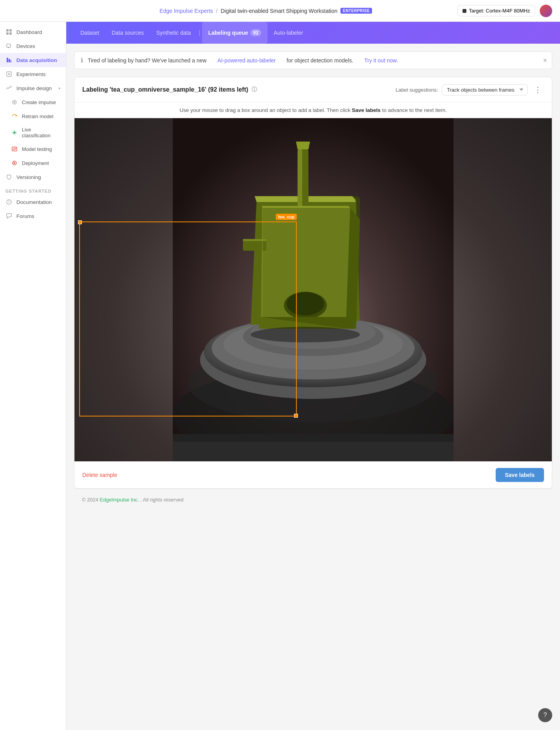 This screenshot has height=730, width=560. Describe the element at coordinates (313, 110) in the screenshot. I see `labeling-instruction: Use your mouse to drag a box around an o…` at that location.